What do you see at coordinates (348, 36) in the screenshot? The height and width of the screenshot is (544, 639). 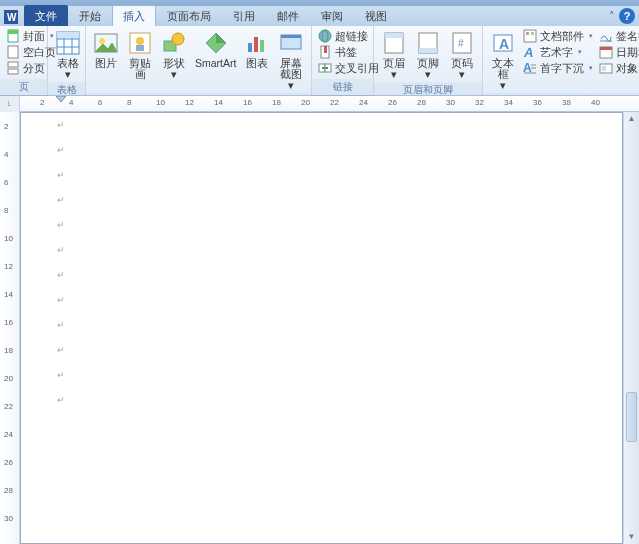 I see `hyperlink-button: 超链接` at bounding box center [348, 36].